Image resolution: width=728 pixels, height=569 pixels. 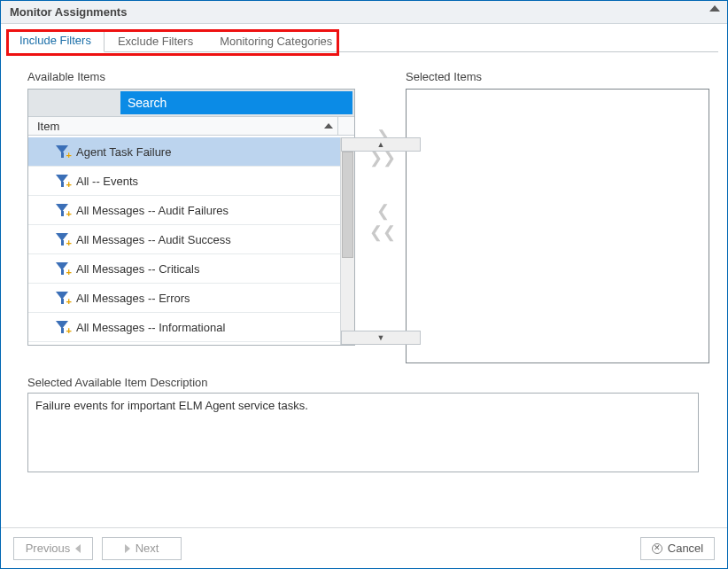 What do you see at coordinates (236, 103) in the screenshot?
I see `search-input` at bounding box center [236, 103].